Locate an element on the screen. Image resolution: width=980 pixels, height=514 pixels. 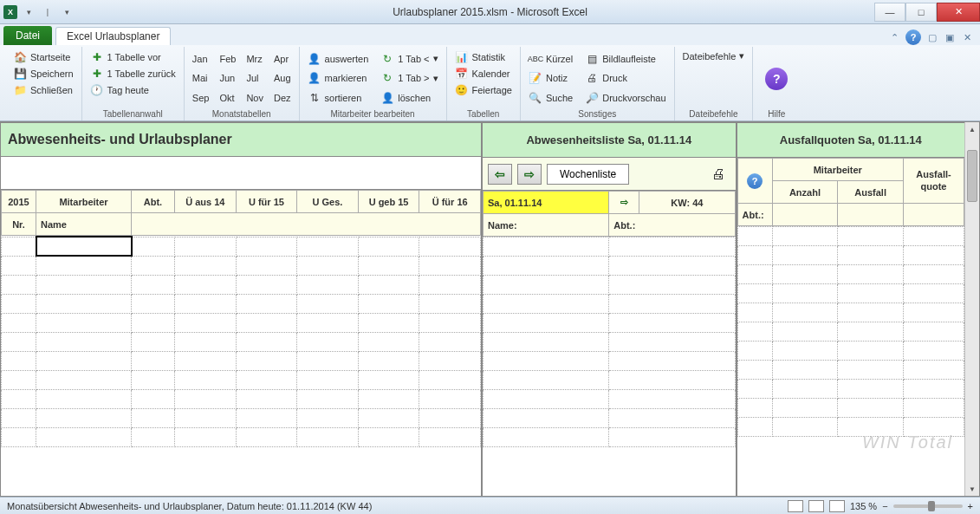
dateibefehle-button: Dateibefehle ▾ is located at coordinates (714, 55).